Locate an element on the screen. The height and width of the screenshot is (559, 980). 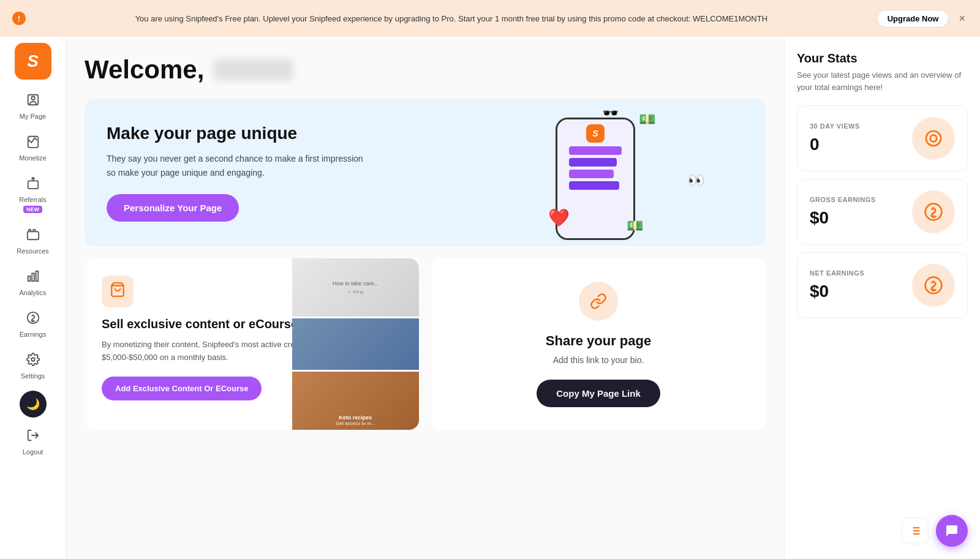
sidebar-label-resources: Resources is located at coordinates (33, 251).